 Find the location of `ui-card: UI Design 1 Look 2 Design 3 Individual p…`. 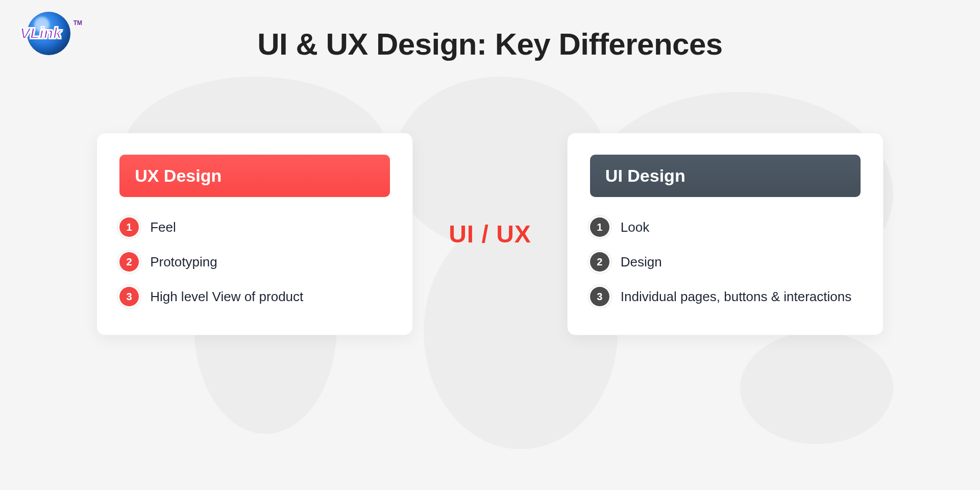

ui-card: UI Design 1 Look 2 Design 3 Individual p… is located at coordinates (725, 234).